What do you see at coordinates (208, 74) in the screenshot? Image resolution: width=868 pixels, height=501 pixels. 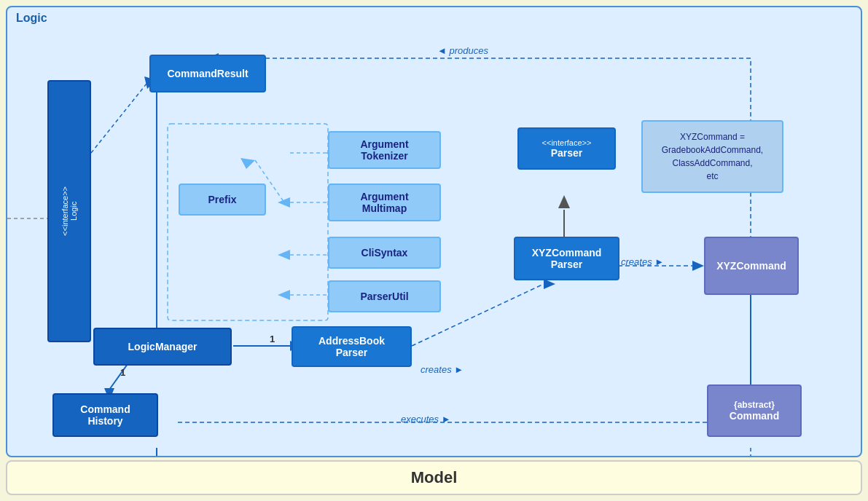 I see `command-result-box: CommandResult` at bounding box center [208, 74].